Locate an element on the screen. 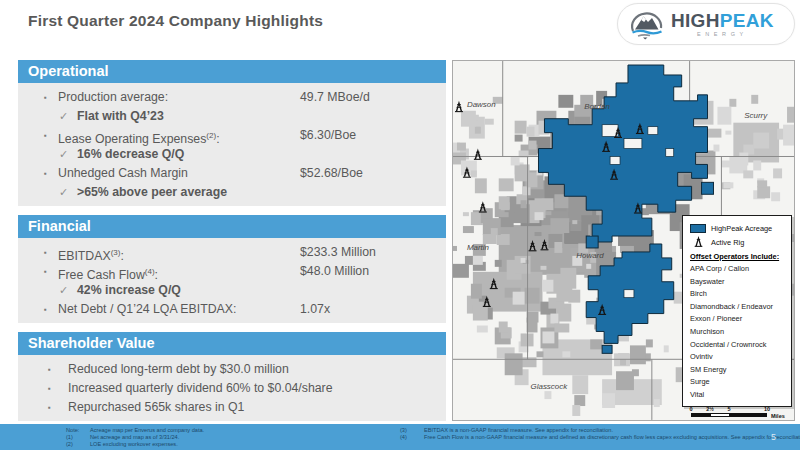  row-label: 16% decrease Q/Q is located at coordinates (130, 154).